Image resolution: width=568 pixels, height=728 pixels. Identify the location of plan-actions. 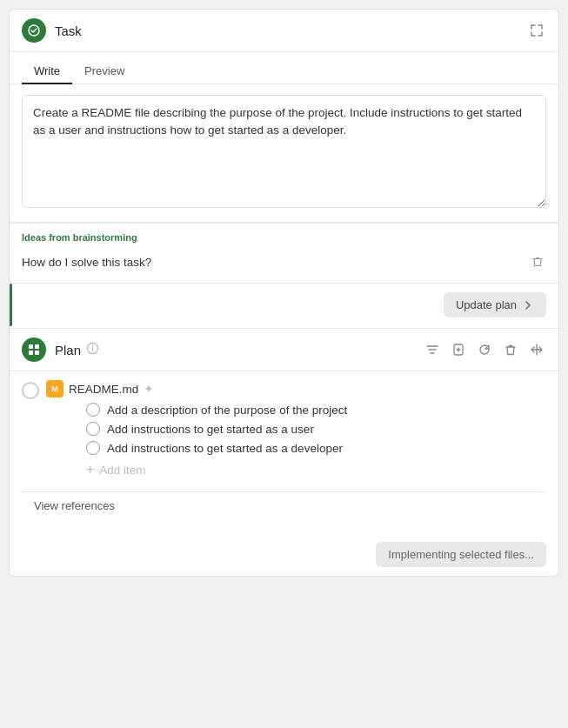
(484, 350).